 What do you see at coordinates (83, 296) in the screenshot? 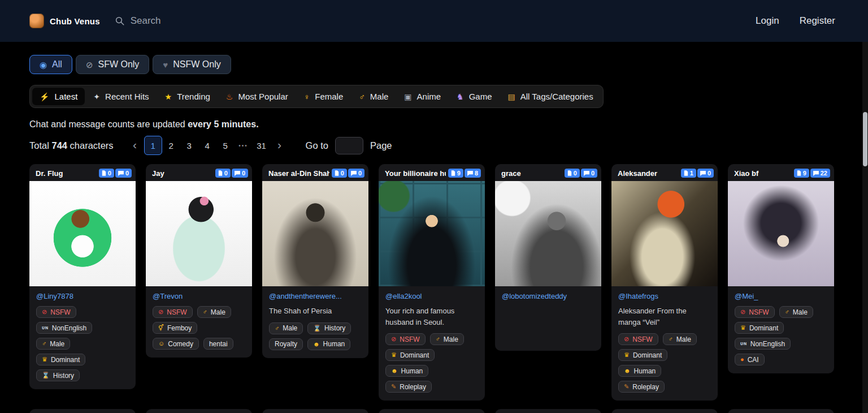
I see `author-link: @Liny7878` at bounding box center [83, 296].